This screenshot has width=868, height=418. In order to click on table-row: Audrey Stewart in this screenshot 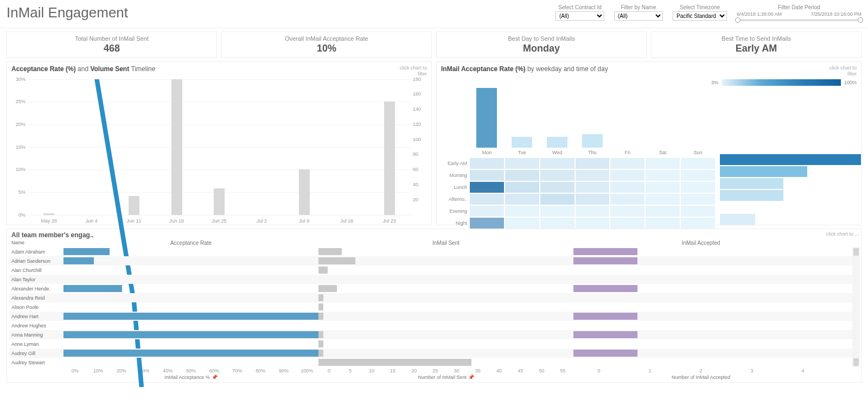, I will do `click(434, 363)`.